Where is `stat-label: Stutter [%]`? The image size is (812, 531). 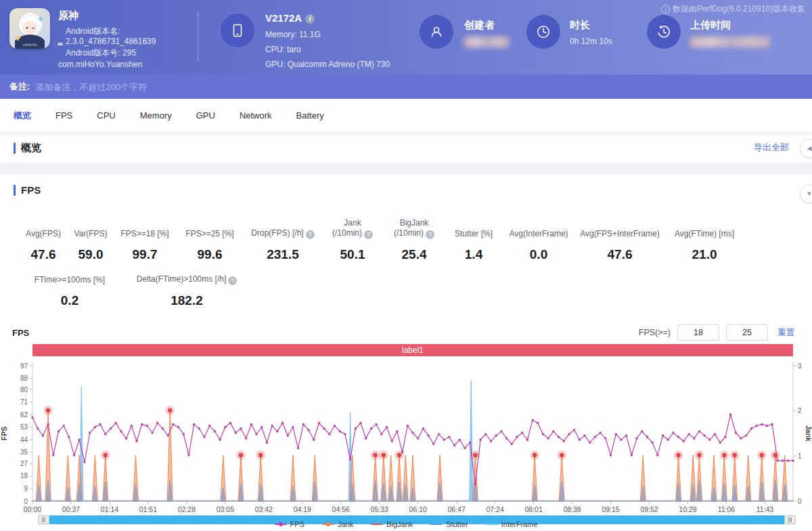
stat-label: Stutter [%] is located at coordinates (474, 234).